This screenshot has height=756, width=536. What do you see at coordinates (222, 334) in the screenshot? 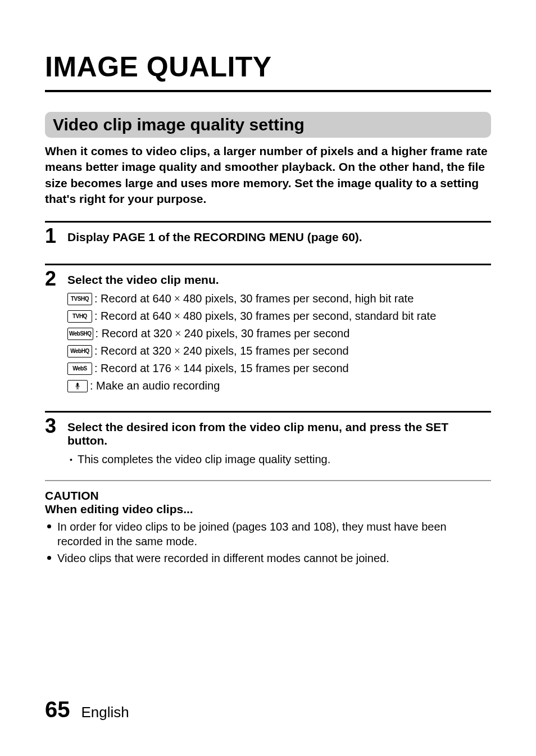
I see `option-text: : Record at 320 × 240 pixels, 30 frames …` at bounding box center [222, 334].